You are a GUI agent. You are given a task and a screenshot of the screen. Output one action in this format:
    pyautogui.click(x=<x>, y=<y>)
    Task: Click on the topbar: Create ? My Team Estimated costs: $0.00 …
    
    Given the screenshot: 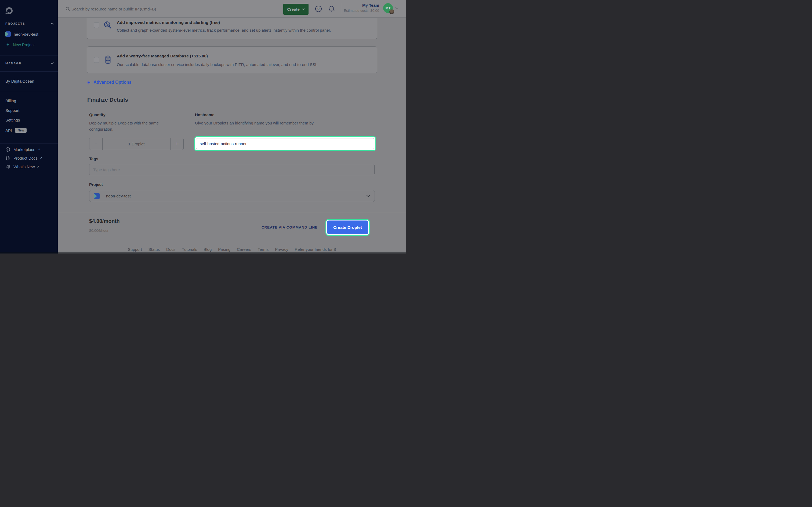 What is the action you would take?
    pyautogui.click(x=232, y=9)
    